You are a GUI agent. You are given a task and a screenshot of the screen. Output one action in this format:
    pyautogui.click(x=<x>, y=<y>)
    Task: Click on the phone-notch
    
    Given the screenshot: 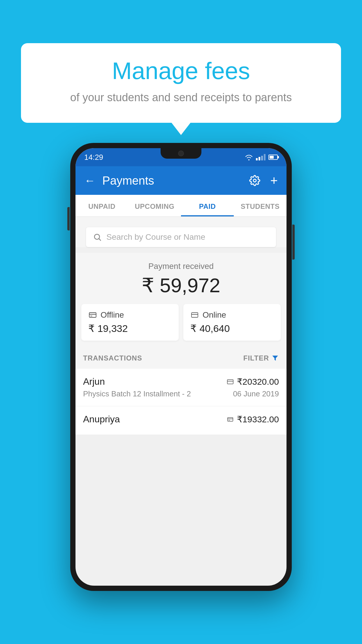 What is the action you would take?
    pyautogui.click(x=181, y=153)
    